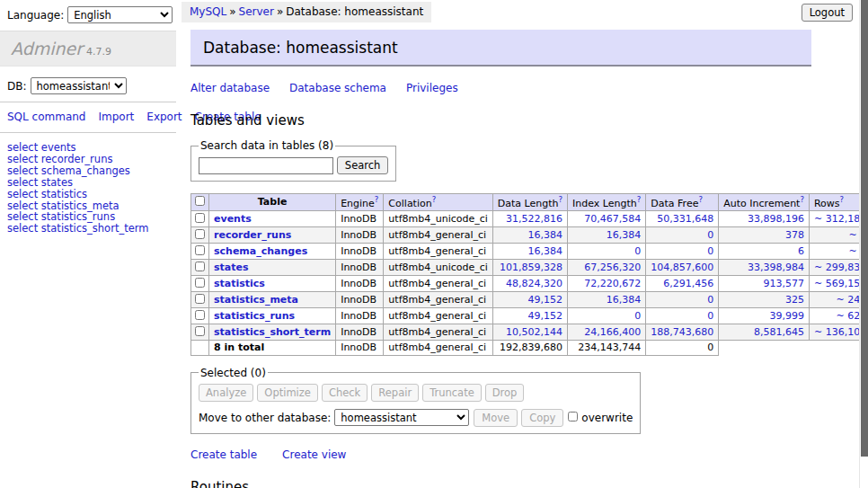 The height and width of the screenshot is (488, 868). I want to click on copy-button: Copy, so click(543, 418).